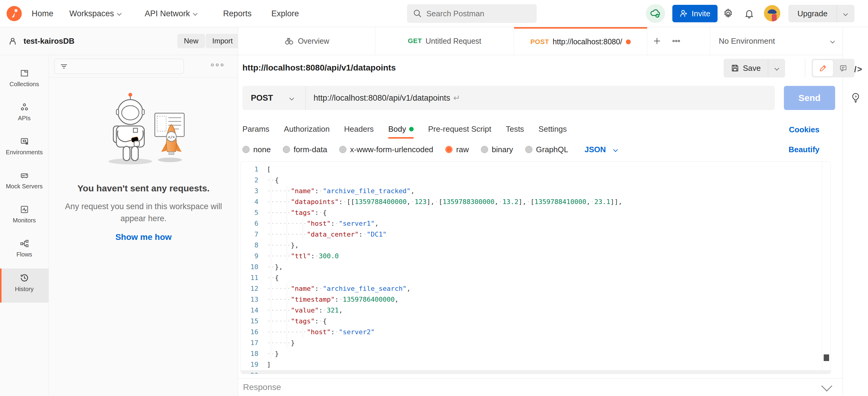  I want to click on line-number: 1, so click(254, 169).